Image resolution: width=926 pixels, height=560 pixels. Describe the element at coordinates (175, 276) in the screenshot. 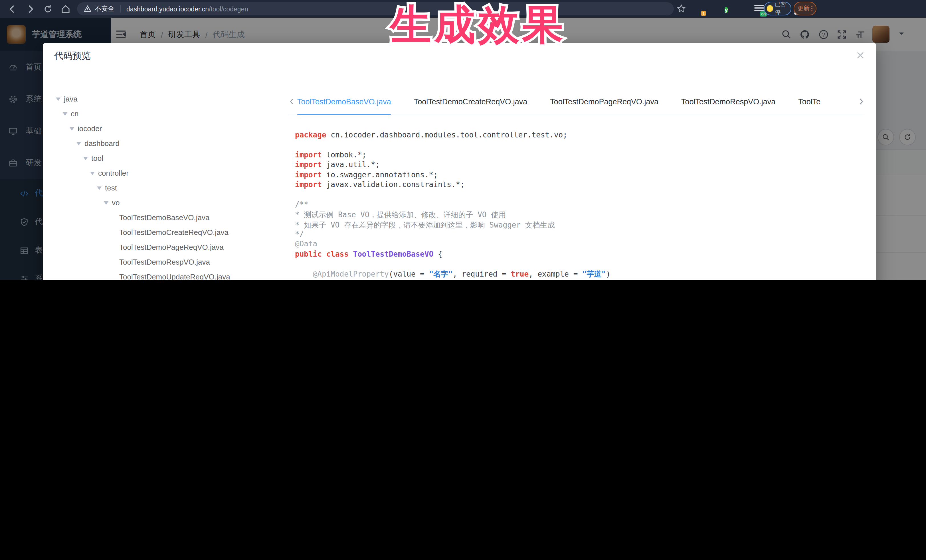

I see `tree-node-label: ToolTestDemoUpdateReqVO.java` at that location.